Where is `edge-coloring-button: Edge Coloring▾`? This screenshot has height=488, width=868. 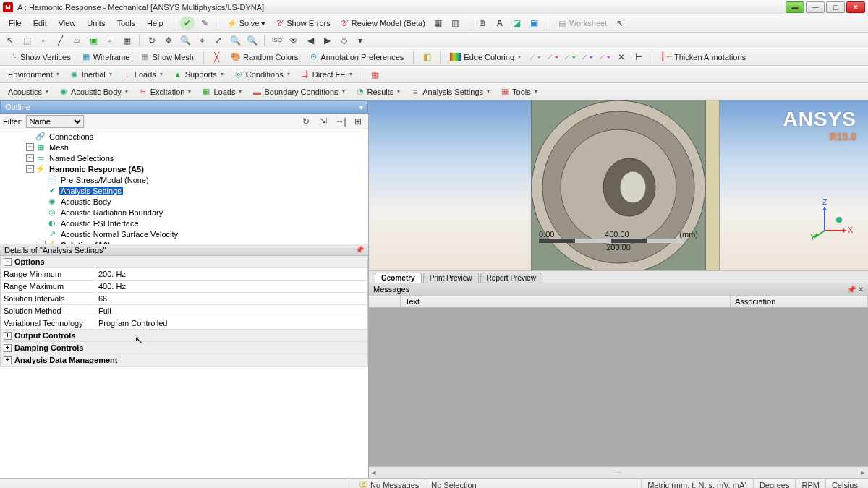
edge-coloring-button: Edge Coloring▾ is located at coordinates (485, 57).